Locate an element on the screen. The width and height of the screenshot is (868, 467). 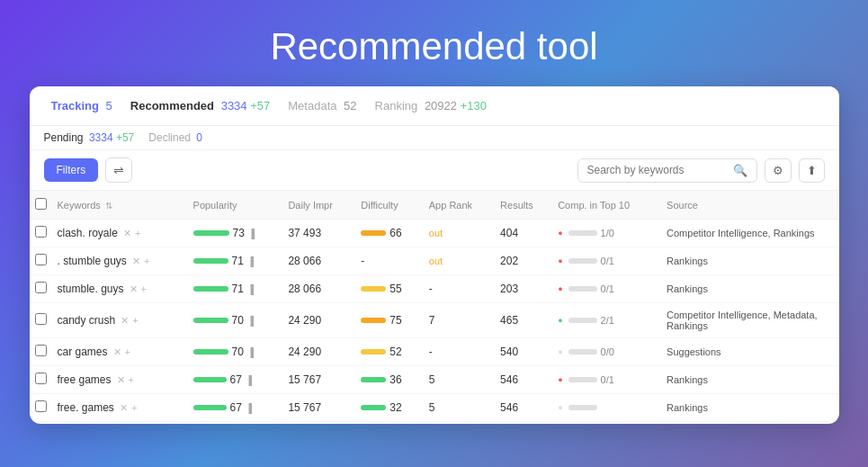
keyword-text: car games is located at coordinates (83, 352).